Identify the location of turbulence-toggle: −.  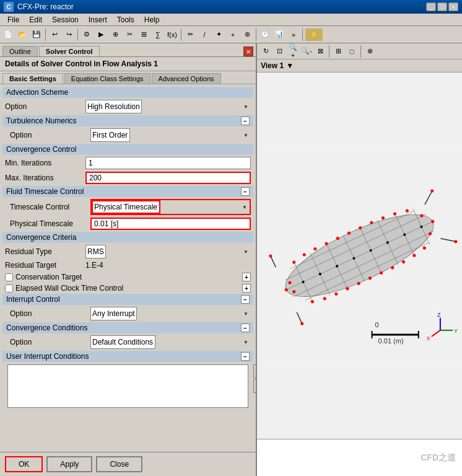
(245, 121).